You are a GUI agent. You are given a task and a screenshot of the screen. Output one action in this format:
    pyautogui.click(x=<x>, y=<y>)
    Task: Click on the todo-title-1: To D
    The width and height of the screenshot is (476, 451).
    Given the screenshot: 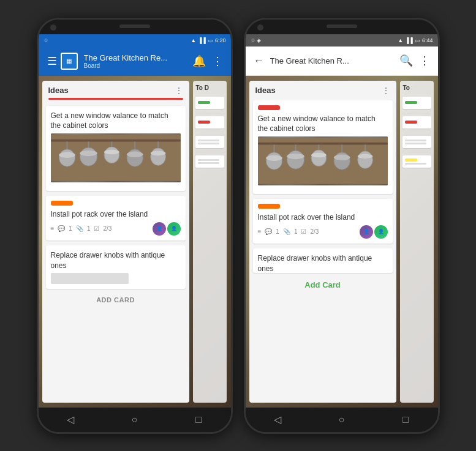 What is the action you would take?
    pyautogui.click(x=210, y=88)
    